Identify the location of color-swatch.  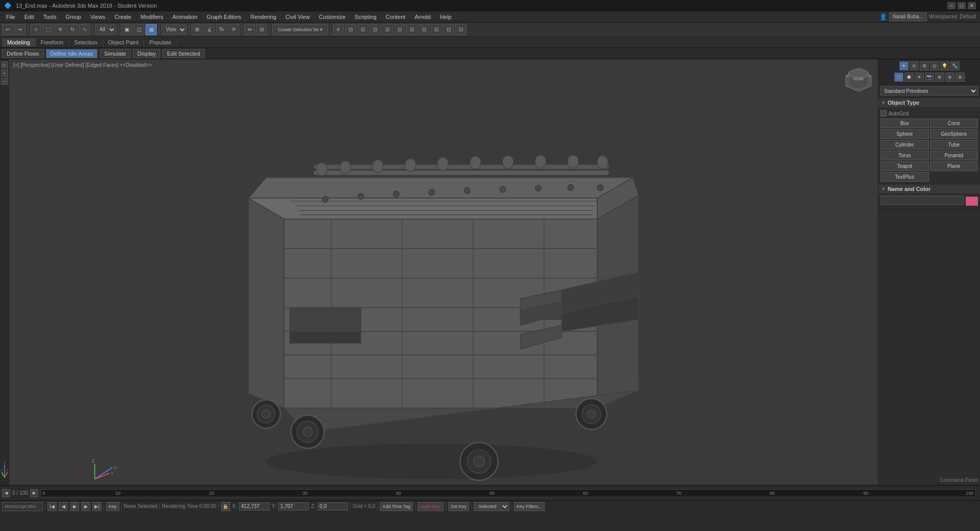
(972, 201).